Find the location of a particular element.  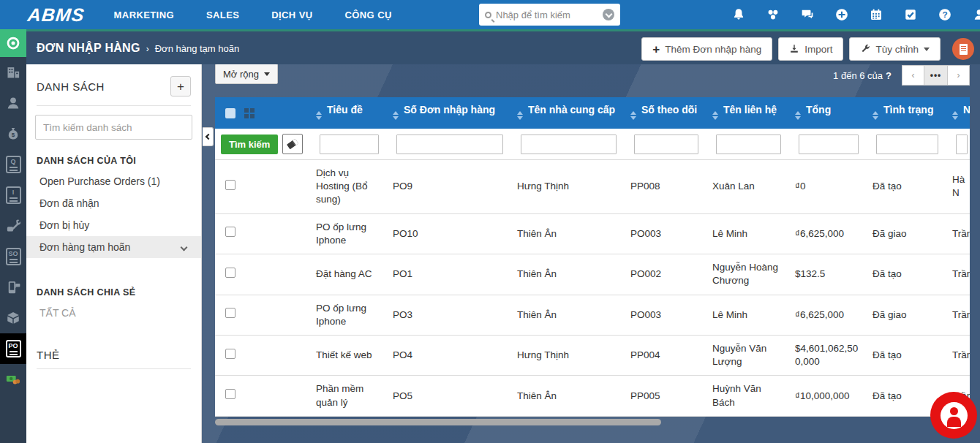

page-menu-button: ••• is located at coordinates (936, 75).